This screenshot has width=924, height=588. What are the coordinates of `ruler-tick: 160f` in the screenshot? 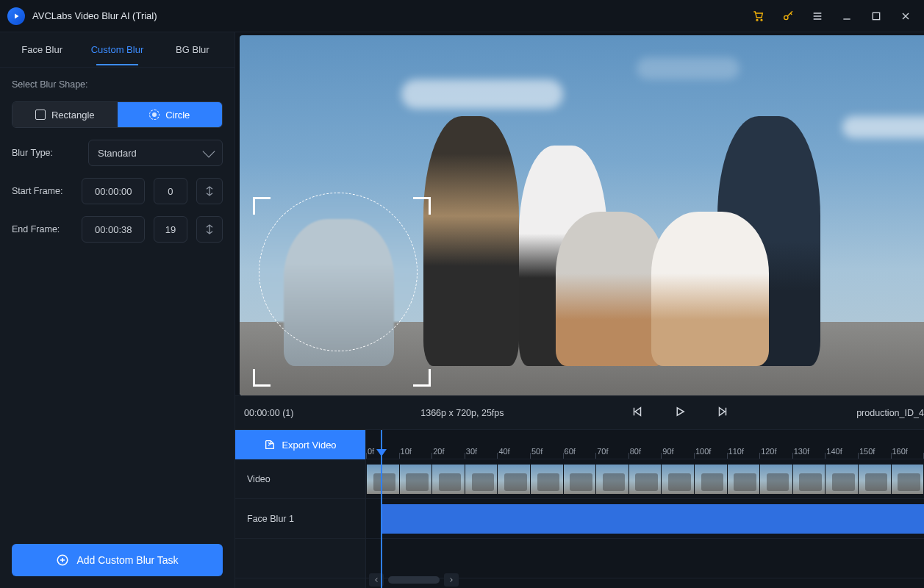 It's located at (907, 451).